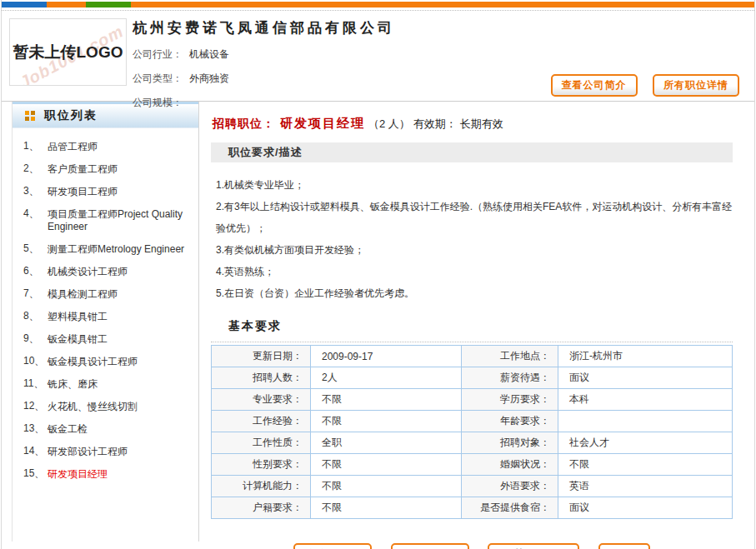 This screenshot has height=549, width=756. I want to click on item-number: 9、, so click(30, 340).